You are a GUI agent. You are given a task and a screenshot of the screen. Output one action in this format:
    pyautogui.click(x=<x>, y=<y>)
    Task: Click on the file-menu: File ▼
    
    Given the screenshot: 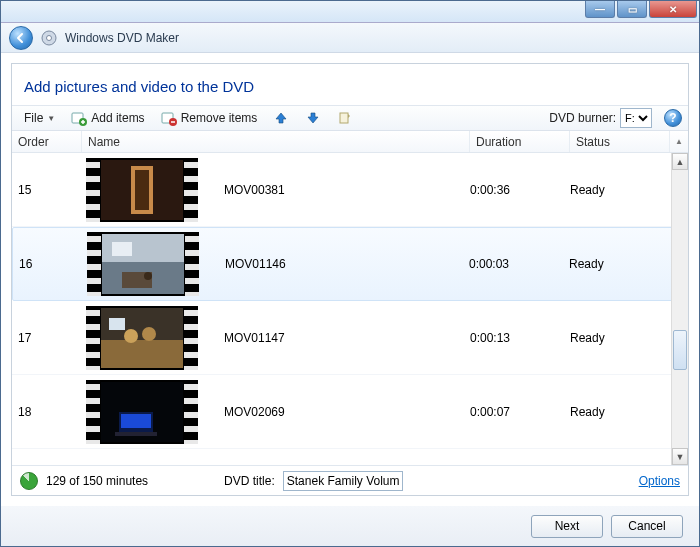 What is the action you would take?
    pyautogui.click(x=40, y=118)
    